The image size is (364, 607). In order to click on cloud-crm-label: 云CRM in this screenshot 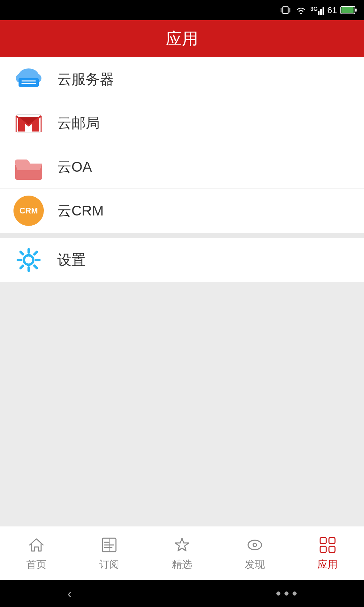, I will do `click(81, 211)`.